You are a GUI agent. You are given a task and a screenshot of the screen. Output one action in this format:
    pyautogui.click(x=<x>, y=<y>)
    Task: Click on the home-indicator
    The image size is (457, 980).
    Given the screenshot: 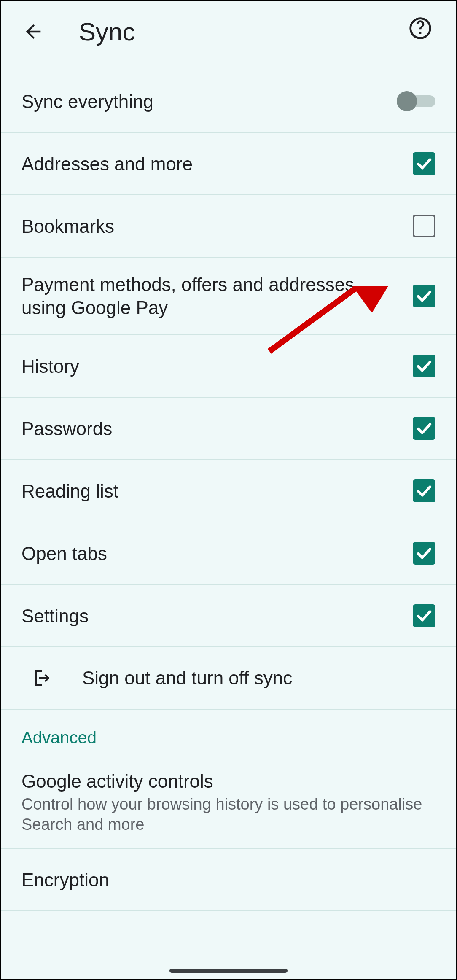 What is the action you would take?
    pyautogui.click(x=228, y=971)
    